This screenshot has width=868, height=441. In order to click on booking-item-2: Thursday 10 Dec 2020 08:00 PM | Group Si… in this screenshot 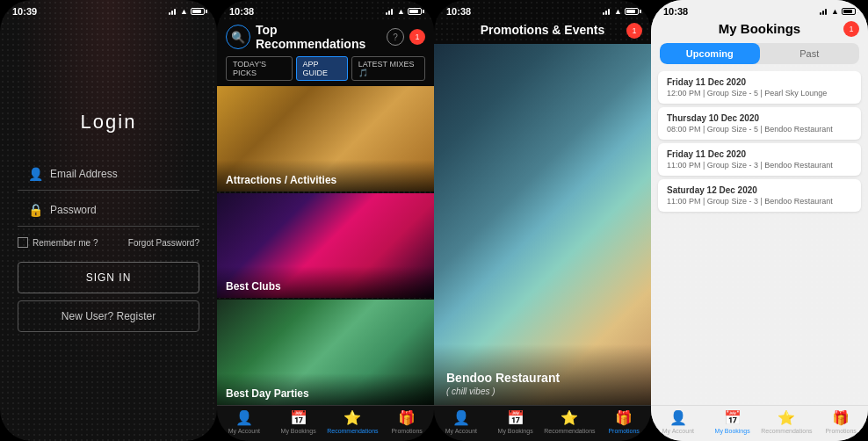, I will do `click(759, 123)`.